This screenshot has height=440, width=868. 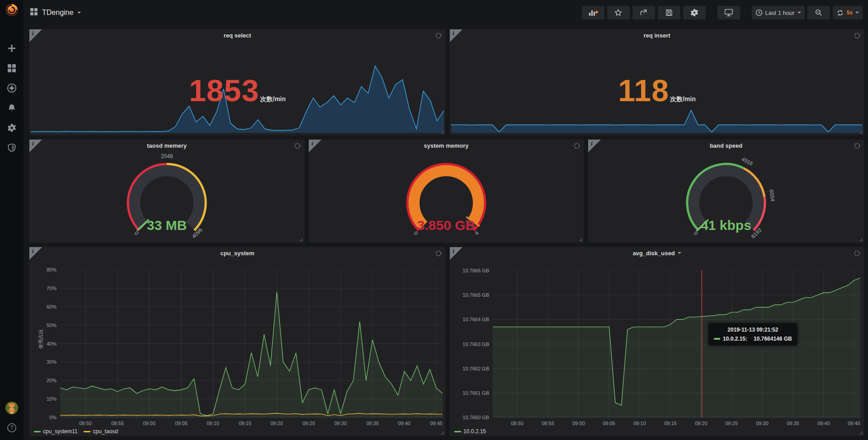 I want to click on explore-compass-icon, so click(x=12, y=88).